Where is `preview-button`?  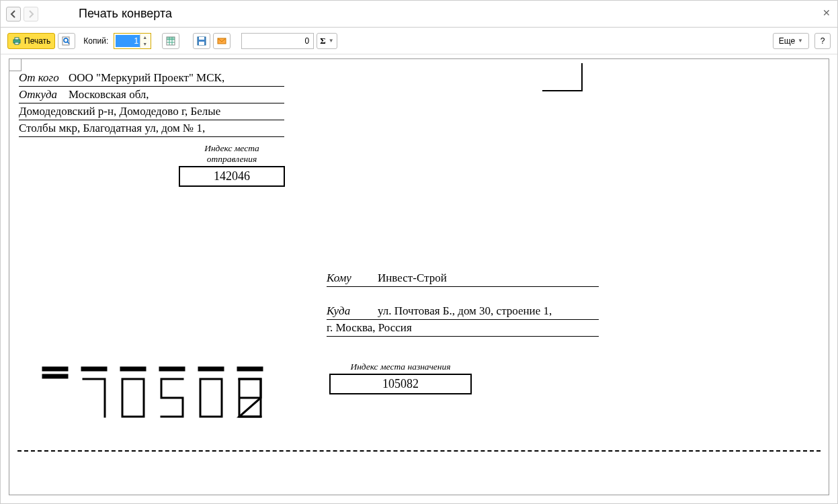
preview-button is located at coordinates (67, 41).